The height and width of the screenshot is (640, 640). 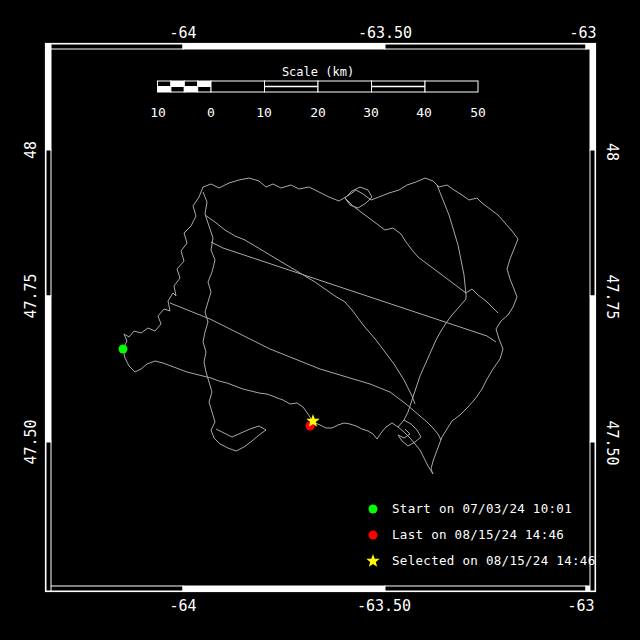 What do you see at coordinates (478, 112) in the screenshot?
I see `scale-tick-label: 50` at bounding box center [478, 112].